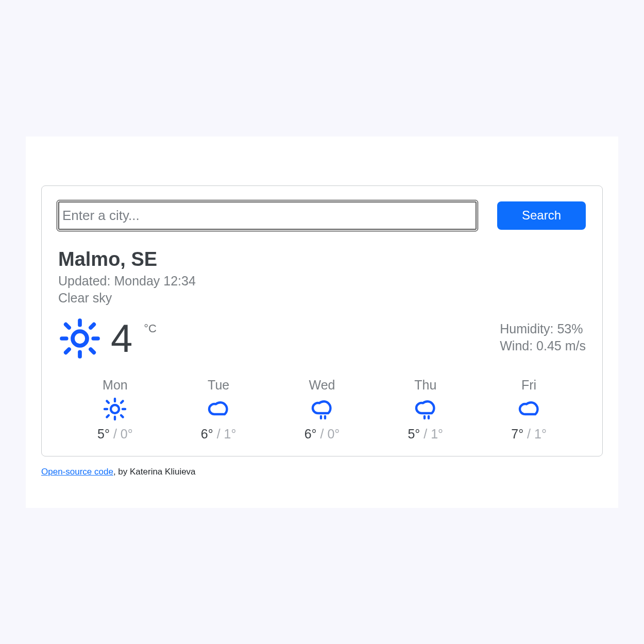 The width and height of the screenshot is (644, 644). Describe the element at coordinates (322, 260) in the screenshot. I see `location-title: Malmo, SE` at that location.